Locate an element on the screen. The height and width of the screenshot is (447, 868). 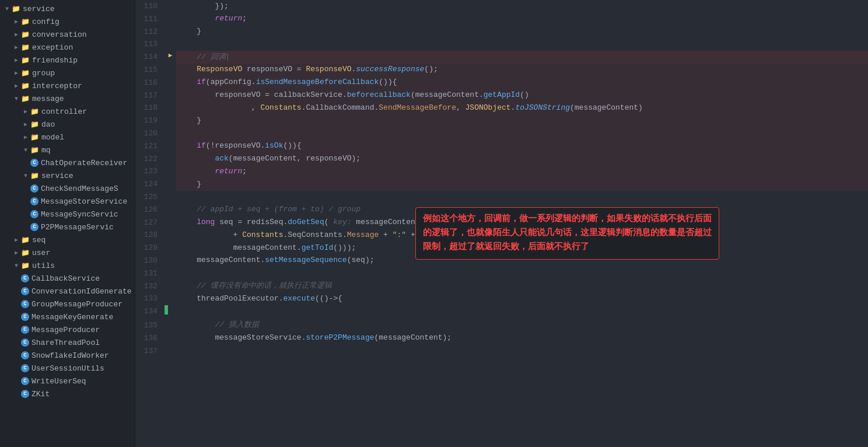
sidebar-item-interceptor: ▶📁interceptor is located at coordinates (68, 86).